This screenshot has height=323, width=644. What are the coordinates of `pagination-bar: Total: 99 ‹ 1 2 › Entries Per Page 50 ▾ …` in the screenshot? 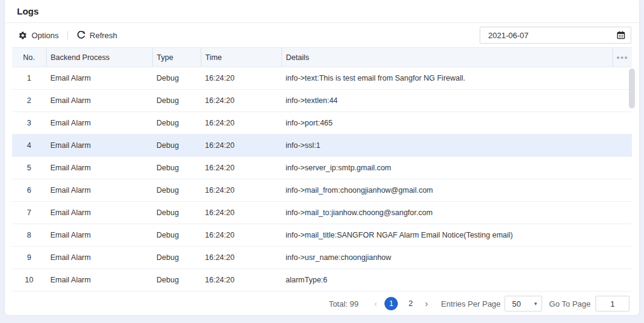 It's located at (322, 304).